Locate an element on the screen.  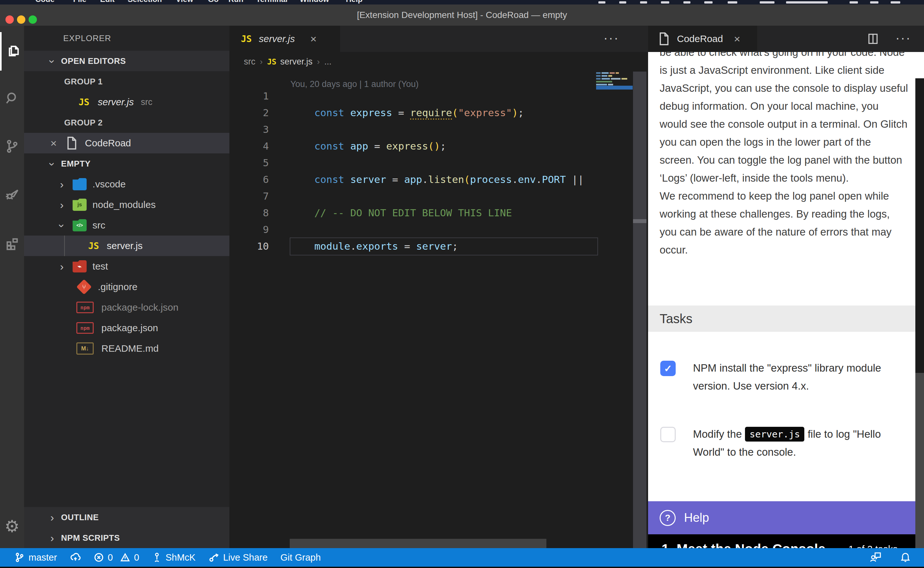
tree-item-label: test is located at coordinates (100, 266).